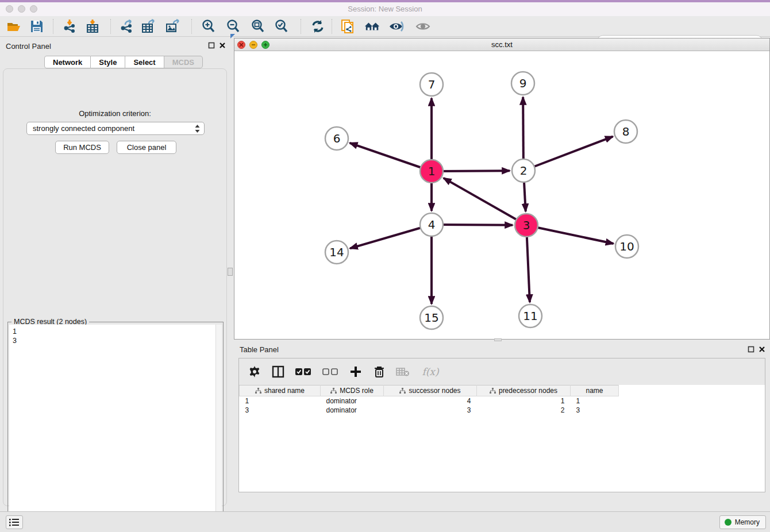 Image resolution: width=770 pixels, height=532 pixels. What do you see at coordinates (127, 26) in the screenshot?
I see `export-network-icon` at bounding box center [127, 26].